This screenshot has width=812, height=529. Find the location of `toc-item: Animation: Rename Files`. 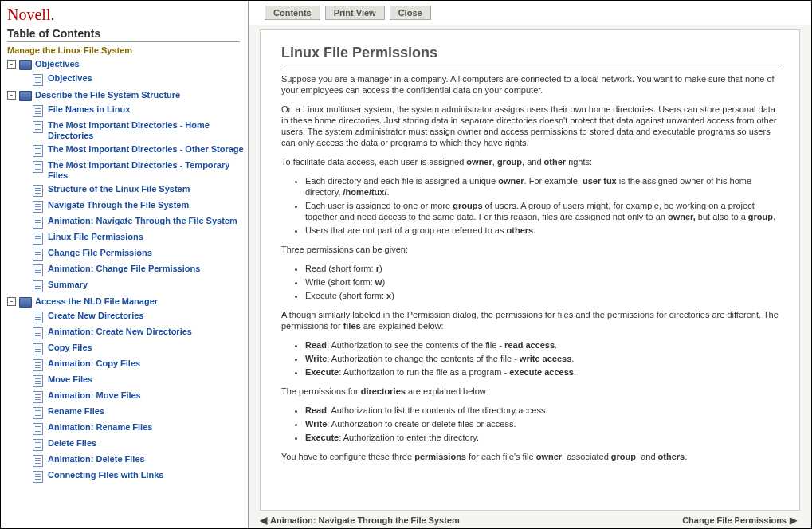

toc-item: Animation: Rename Files is located at coordinates (140, 429).